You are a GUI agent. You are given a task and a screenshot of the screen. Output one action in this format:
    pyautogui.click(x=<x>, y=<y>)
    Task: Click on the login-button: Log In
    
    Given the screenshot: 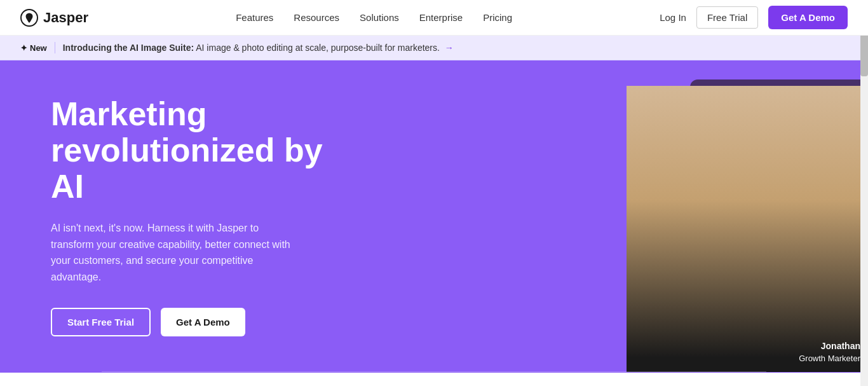 What is the action you would take?
    pyautogui.click(x=673, y=18)
    